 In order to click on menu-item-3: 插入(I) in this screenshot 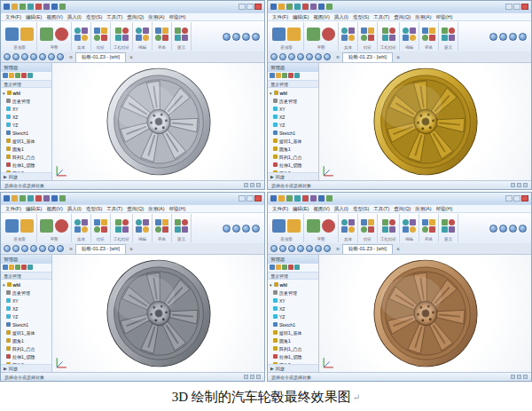, I will do `click(341, 18)`.